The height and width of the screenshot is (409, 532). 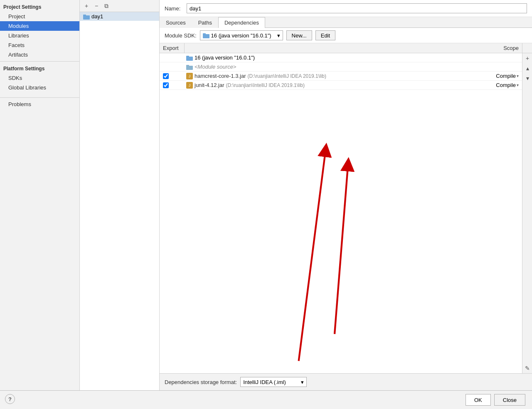 I want to click on export-header: Export, so click(x=172, y=48).